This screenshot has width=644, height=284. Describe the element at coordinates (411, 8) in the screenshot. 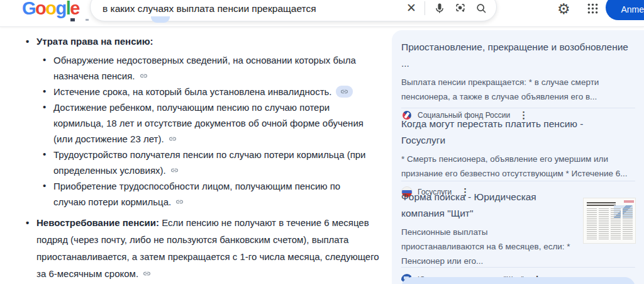

I see `clear-search-icon: ✕` at that location.